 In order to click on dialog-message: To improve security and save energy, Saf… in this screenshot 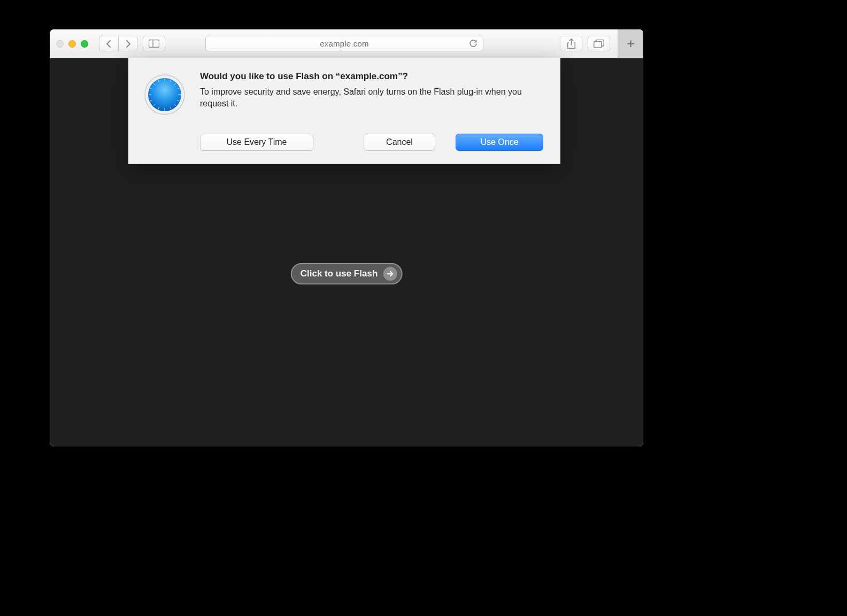, I will do `click(372, 97)`.